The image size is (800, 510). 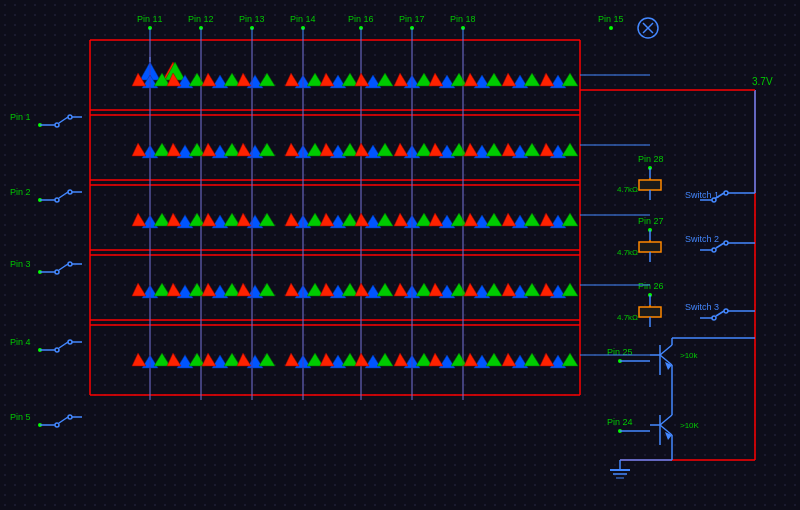 I want to click on transistor-2-label: >10K, so click(x=690, y=426).